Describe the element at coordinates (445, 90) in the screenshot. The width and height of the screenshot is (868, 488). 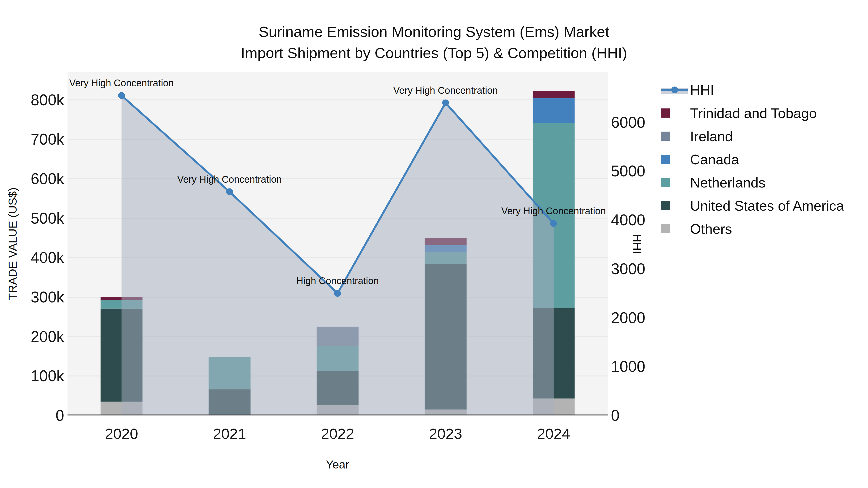
I see `annotation-2023: Very High Concentration` at that location.